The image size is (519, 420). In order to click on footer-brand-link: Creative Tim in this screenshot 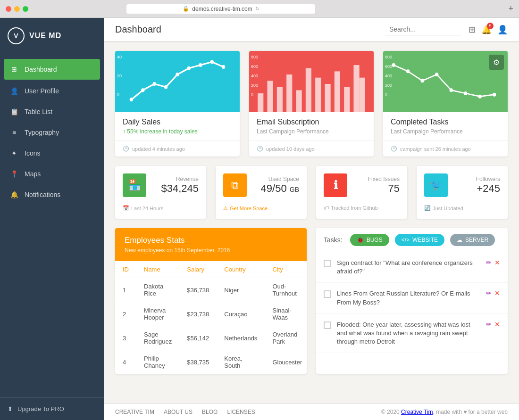, I will do `click(417, 412)`.